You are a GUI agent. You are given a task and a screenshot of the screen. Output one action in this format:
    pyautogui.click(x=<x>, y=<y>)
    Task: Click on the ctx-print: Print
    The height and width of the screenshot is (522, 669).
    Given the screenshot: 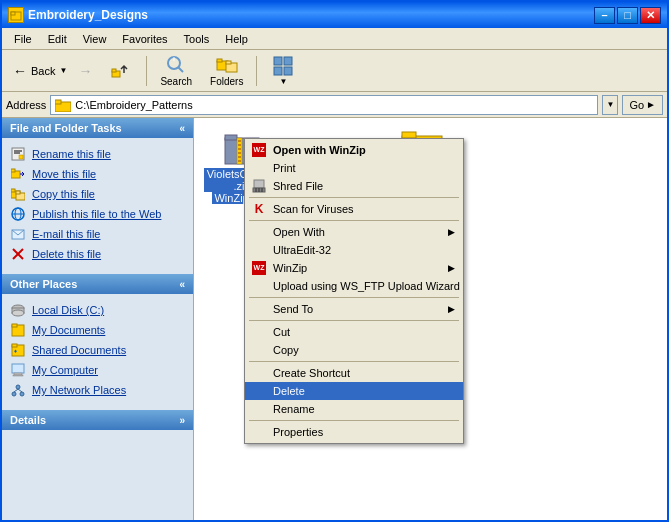 What is the action you would take?
    pyautogui.click(x=354, y=168)
    